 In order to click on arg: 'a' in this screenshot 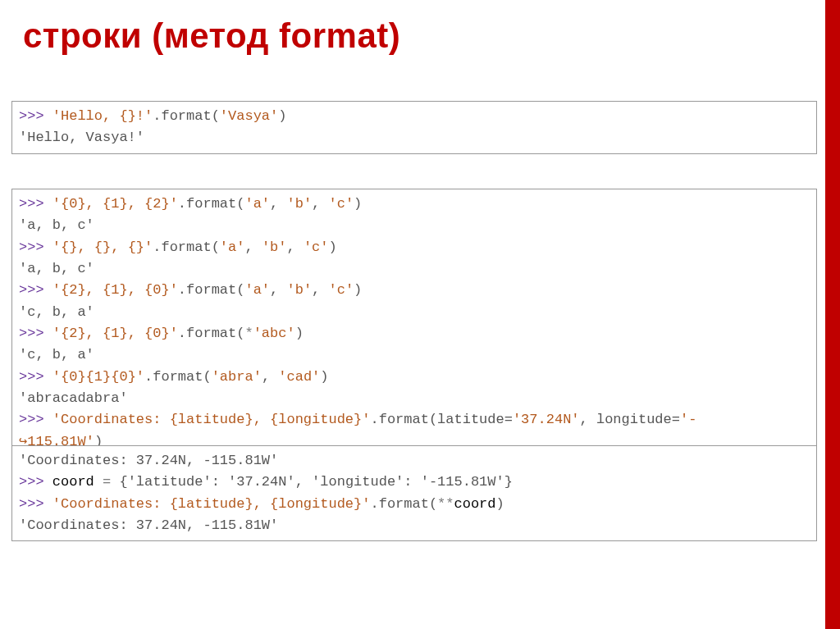, I will do `click(258, 203)`.